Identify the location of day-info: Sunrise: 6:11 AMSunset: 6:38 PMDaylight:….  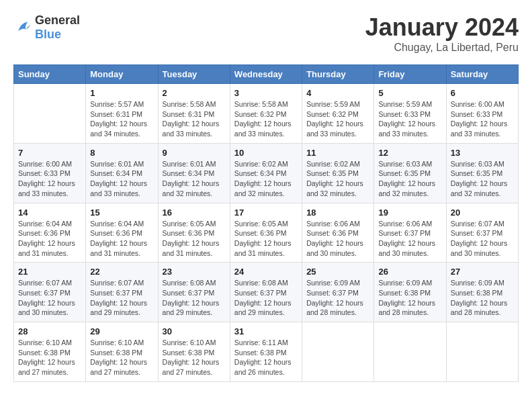
(266, 357).